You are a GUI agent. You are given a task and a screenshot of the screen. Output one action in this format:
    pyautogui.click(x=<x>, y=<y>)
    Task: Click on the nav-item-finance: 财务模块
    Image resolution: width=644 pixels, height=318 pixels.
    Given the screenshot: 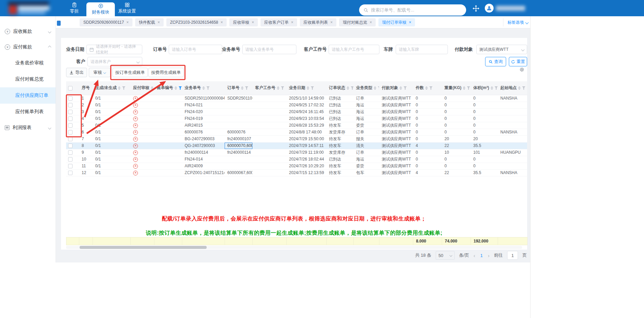 What is the action you would take?
    pyautogui.click(x=101, y=9)
    